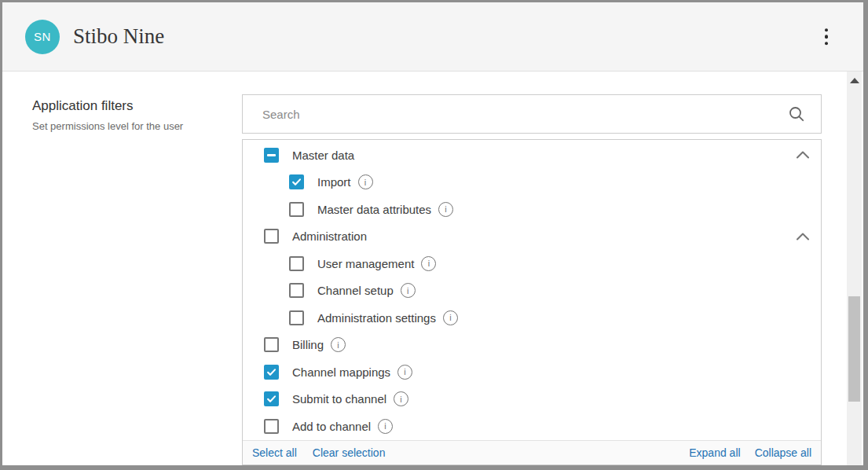 Image resolution: width=868 pixels, height=470 pixels. Describe the element at coordinates (855, 349) in the screenshot. I see `scrollbar-thumb` at that location.